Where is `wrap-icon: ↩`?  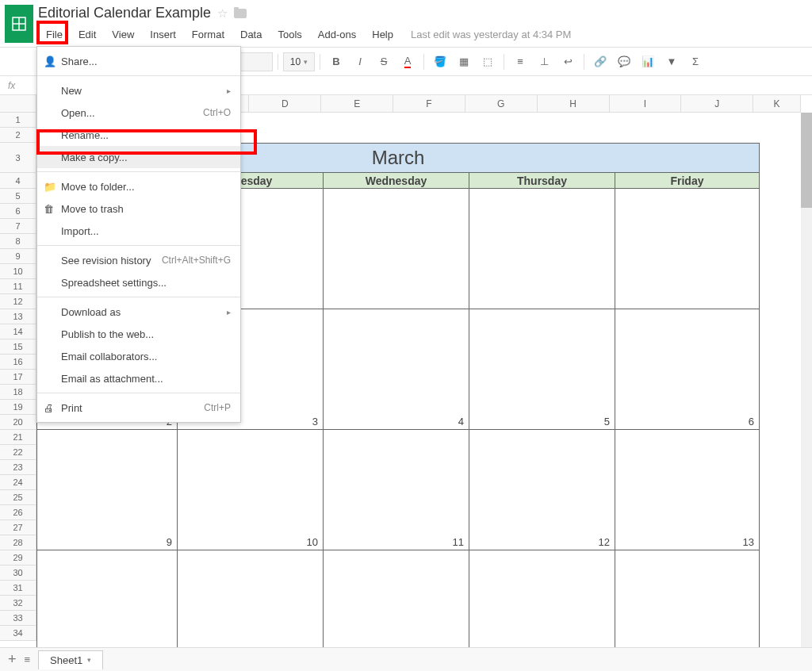 wrap-icon: ↩ is located at coordinates (568, 62).